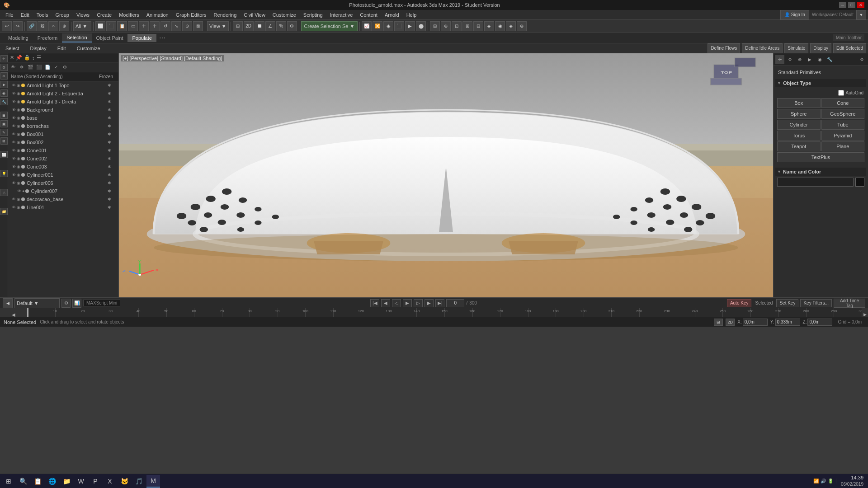  What do you see at coordinates (455, 303) in the screenshot?
I see `current-frame-input` at bounding box center [455, 303].